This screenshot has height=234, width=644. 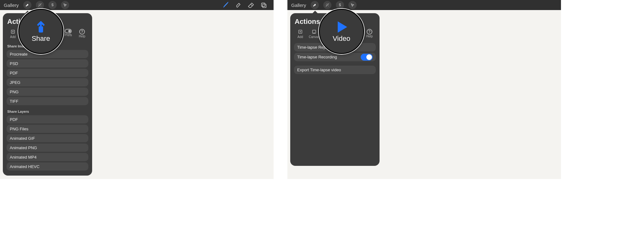 What do you see at coordinates (47, 73) in the screenshot?
I see `share-item-pdf: PDF` at bounding box center [47, 73].